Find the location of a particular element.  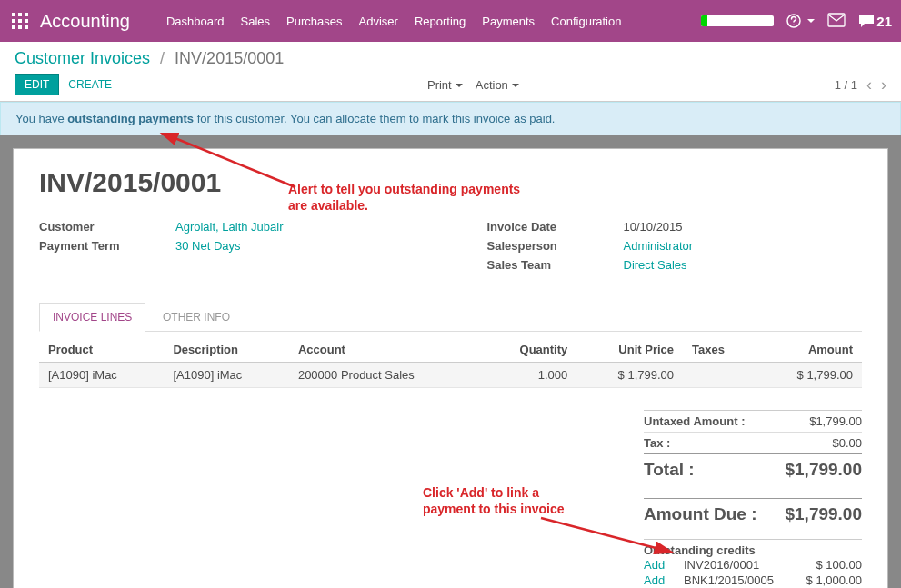

col-account: Account is located at coordinates (385, 350).